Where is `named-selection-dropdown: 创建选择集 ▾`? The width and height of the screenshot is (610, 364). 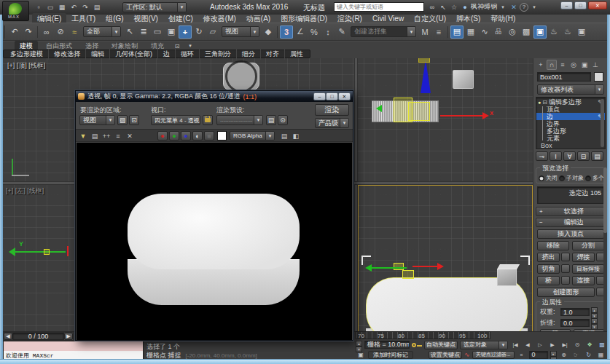 named-selection-dropdown: 创建选择集 ▾ is located at coordinates (383, 32).